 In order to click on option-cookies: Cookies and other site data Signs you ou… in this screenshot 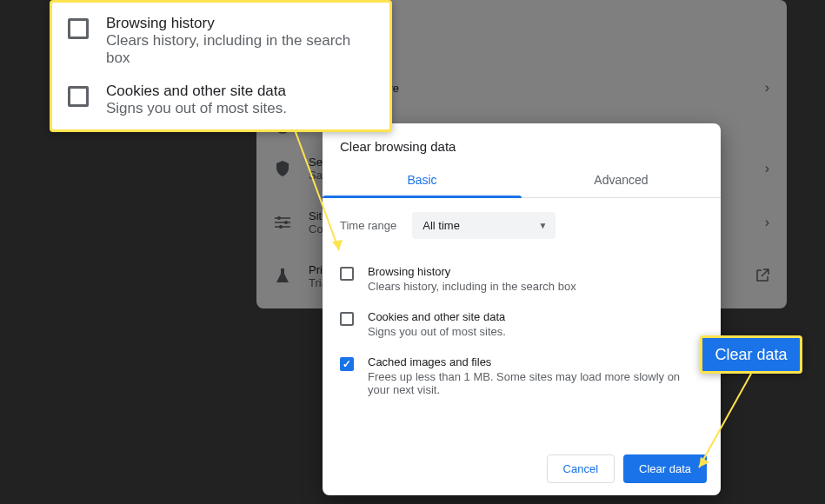, I will do `click(522, 324)`.